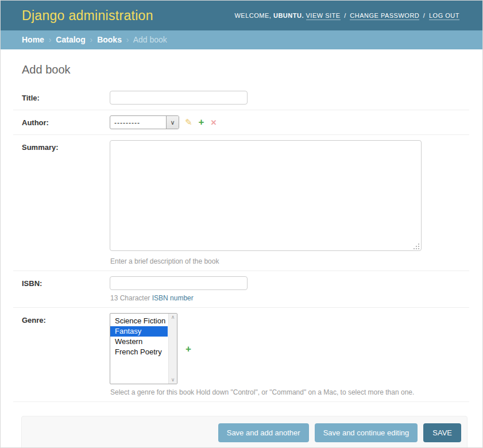 The image size is (483, 448). I want to click on genre-option-fantasy: Fantasy, so click(139, 331).